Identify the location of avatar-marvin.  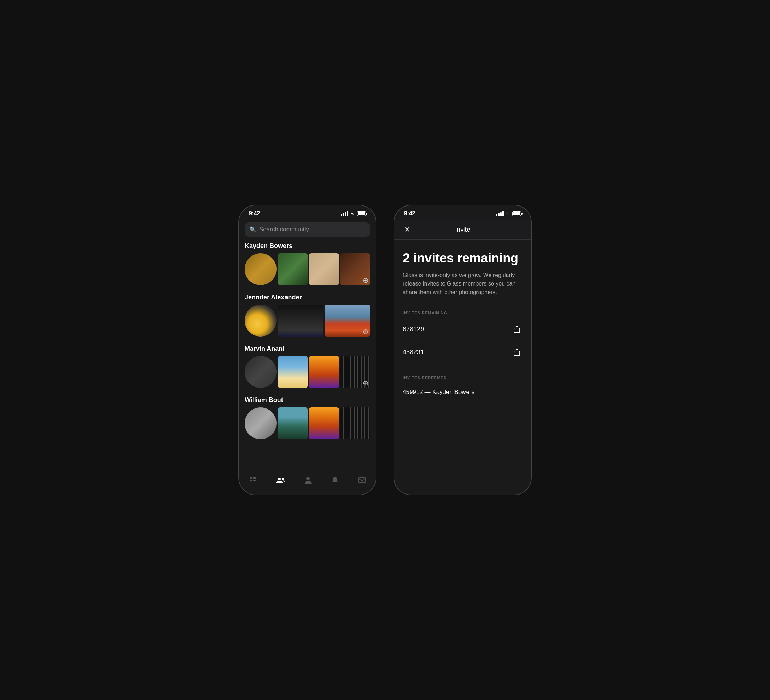
(260, 372).